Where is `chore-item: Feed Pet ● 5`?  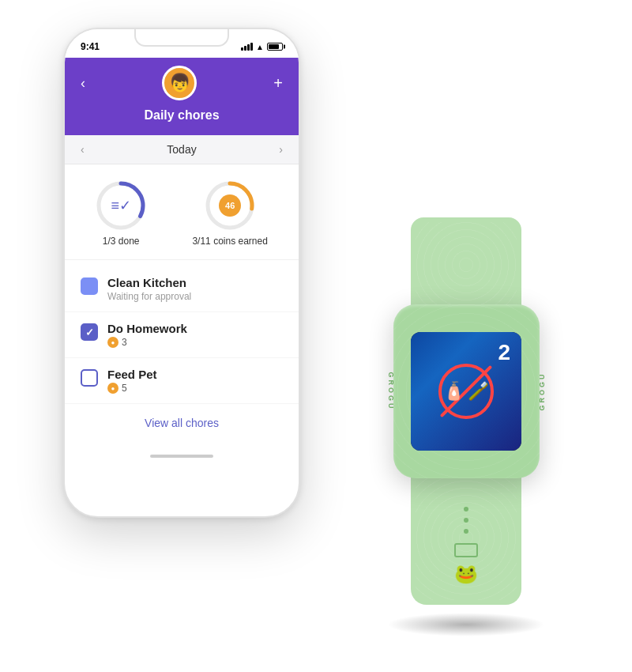
chore-item: Feed Pet ● 5 is located at coordinates (182, 381).